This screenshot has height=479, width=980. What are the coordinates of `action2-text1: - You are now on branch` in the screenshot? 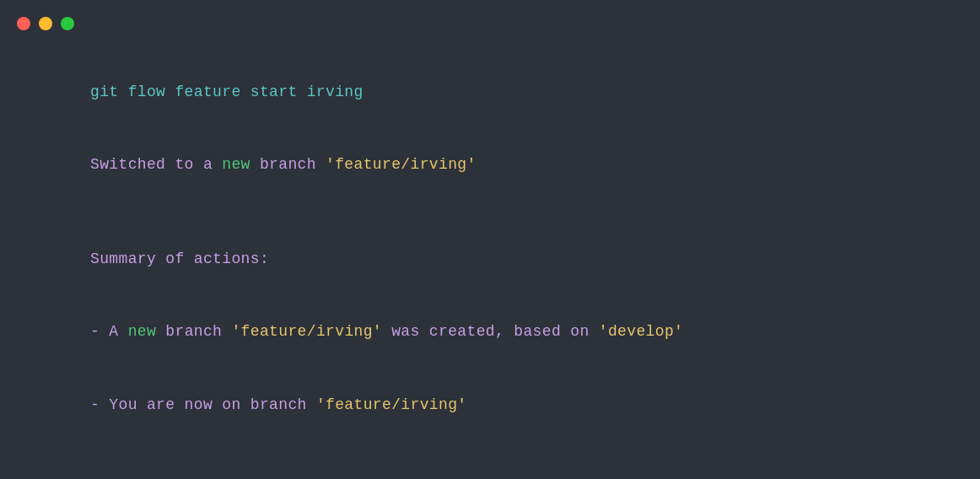 It's located at (203, 405).